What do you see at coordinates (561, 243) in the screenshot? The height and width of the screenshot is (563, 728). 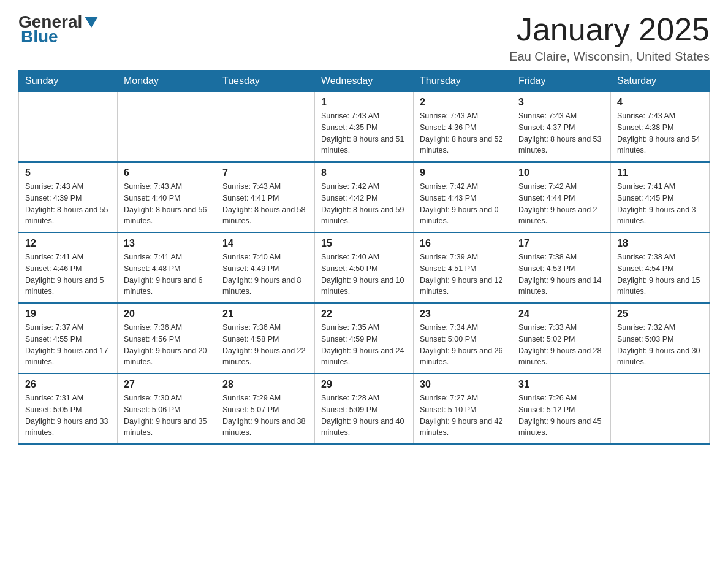 I see `day-number: 17` at bounding box center [561, 243].